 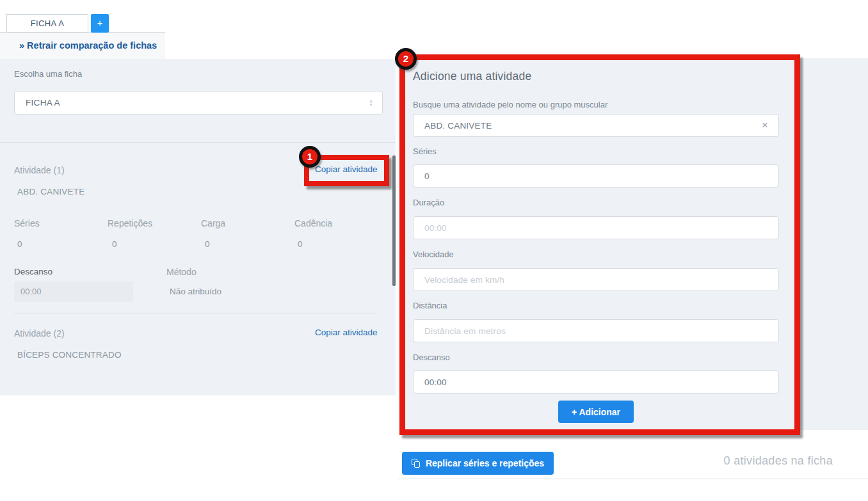 I want to click on activities-count-text: 0 atividades na ficha, so click(x=736, y=461).